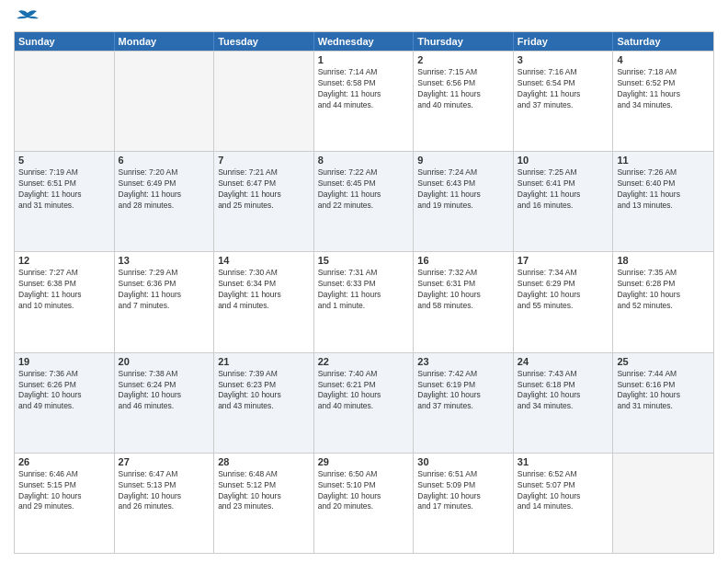 The image size is (728, 563). I want to click on day-info: Sunrise: 7:34 AM Sunset: 6:29 PM Dayligh…, so click(563, 290).